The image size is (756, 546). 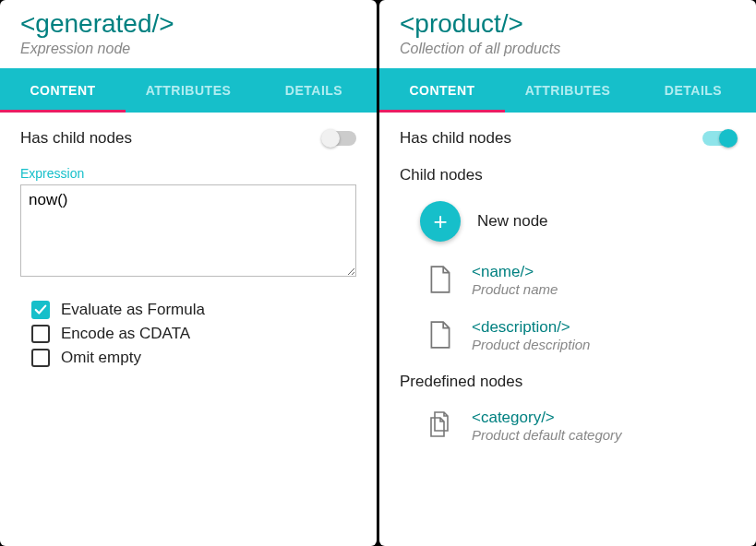 I want to click on check-encode-cdata: Encode as CDATA, so click(x=194, y=334).